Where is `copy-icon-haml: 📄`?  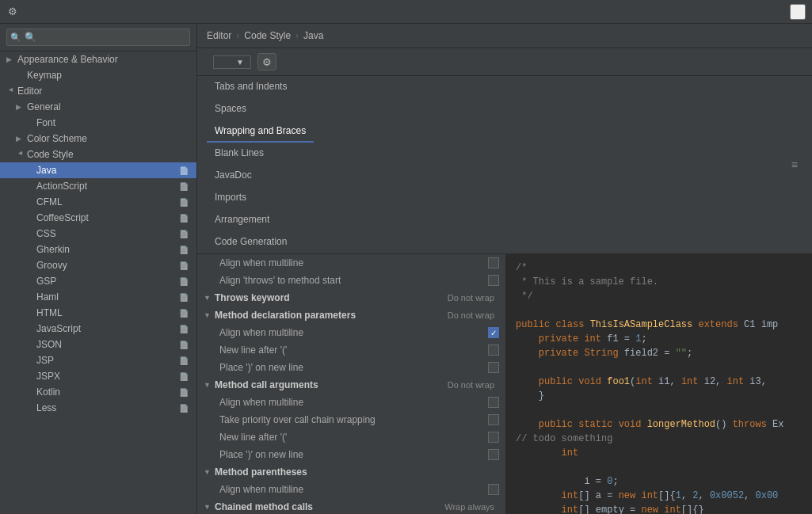
copy-icon-haml: 📄 is located at coordinates (185, 297).